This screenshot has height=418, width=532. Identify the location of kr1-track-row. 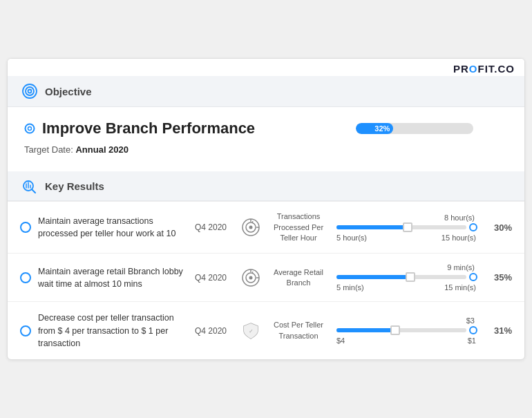
(407, 227).